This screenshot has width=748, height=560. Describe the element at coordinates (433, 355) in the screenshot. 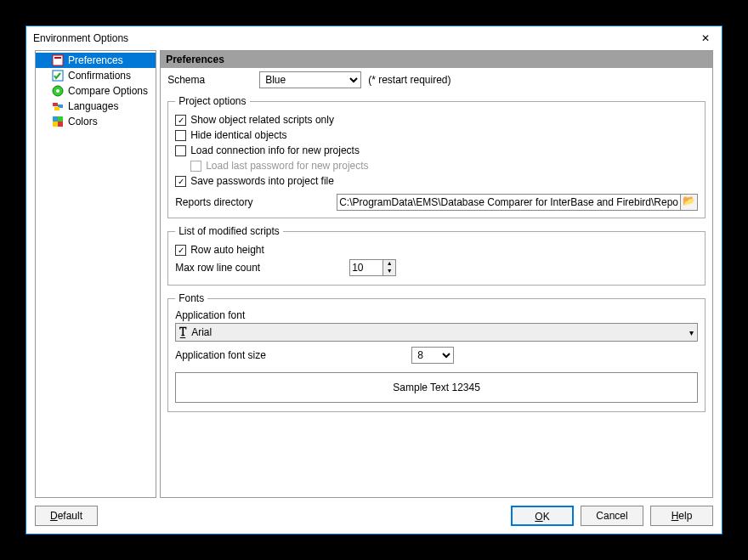

I see `font-size-select: 8` at that location.